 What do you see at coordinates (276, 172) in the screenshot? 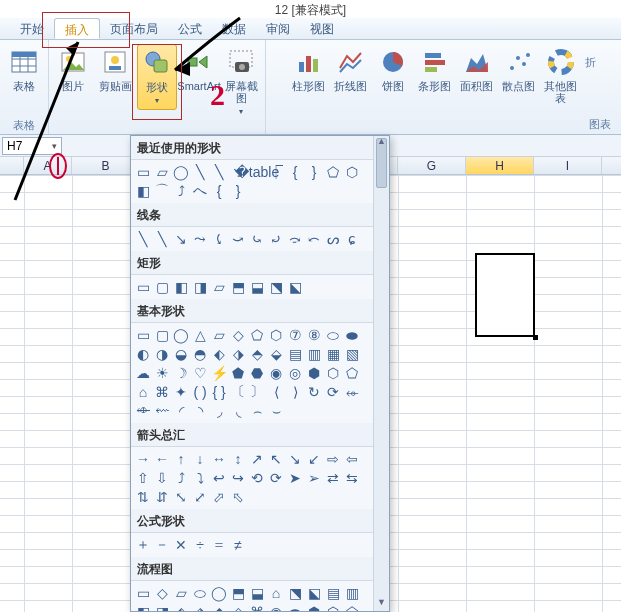
I see `shape-item: ⎾` at bounding box center [276, 172].